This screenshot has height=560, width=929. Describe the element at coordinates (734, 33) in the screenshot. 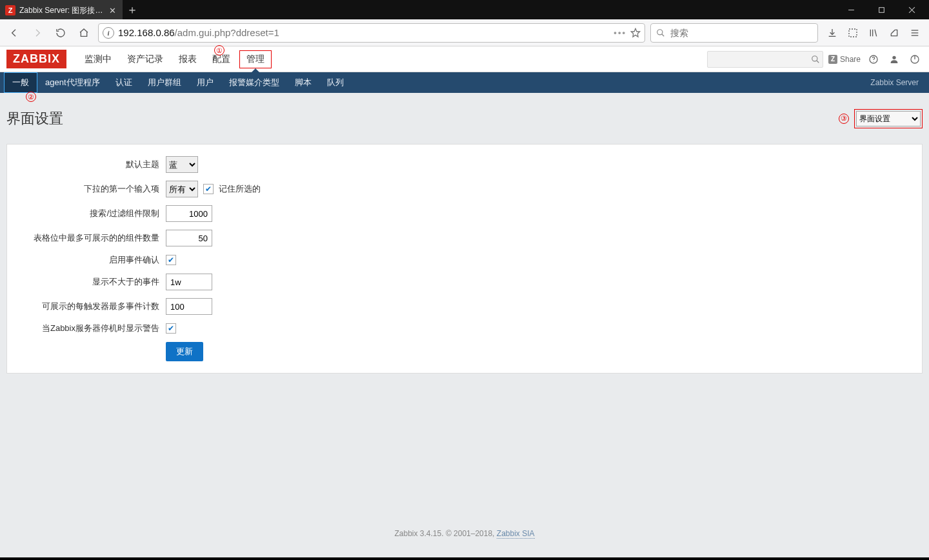

I see `browser-search-box` at that location.